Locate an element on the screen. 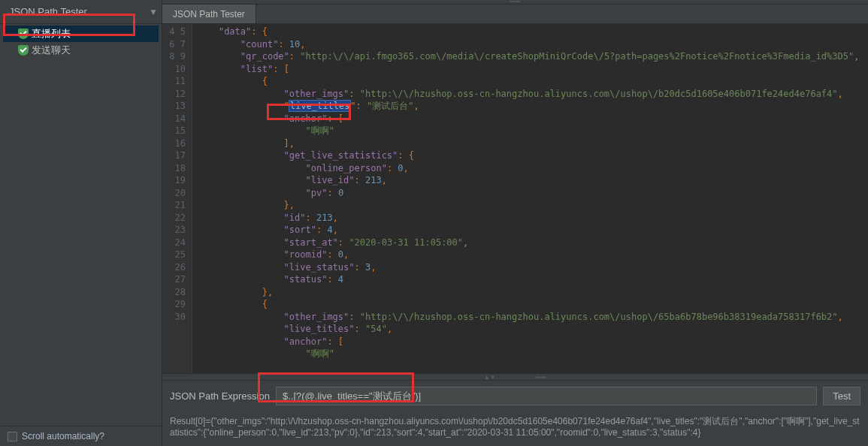 This screenshot has height=446, width=868. tree-item-label: 发送聊天 is located at coordinates (51, 50).